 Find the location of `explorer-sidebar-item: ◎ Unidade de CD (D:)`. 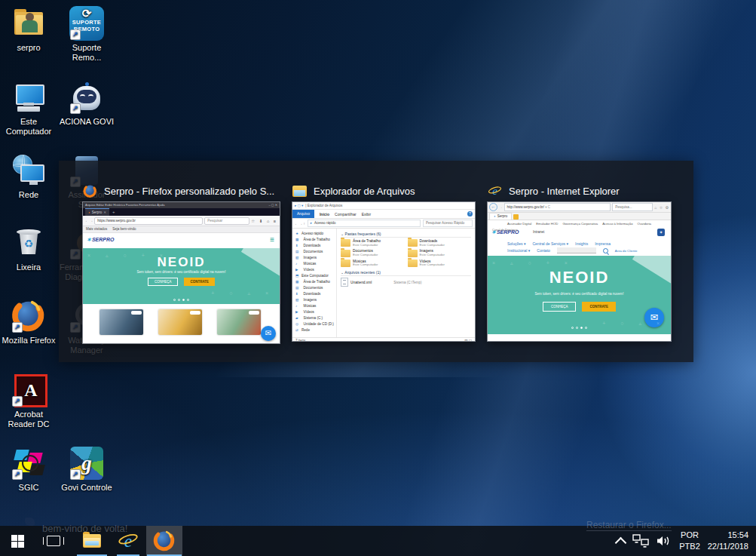

explorer-sidebar-item: ◎ Unidade de CD (D:) is located at coordinates (314, 324).